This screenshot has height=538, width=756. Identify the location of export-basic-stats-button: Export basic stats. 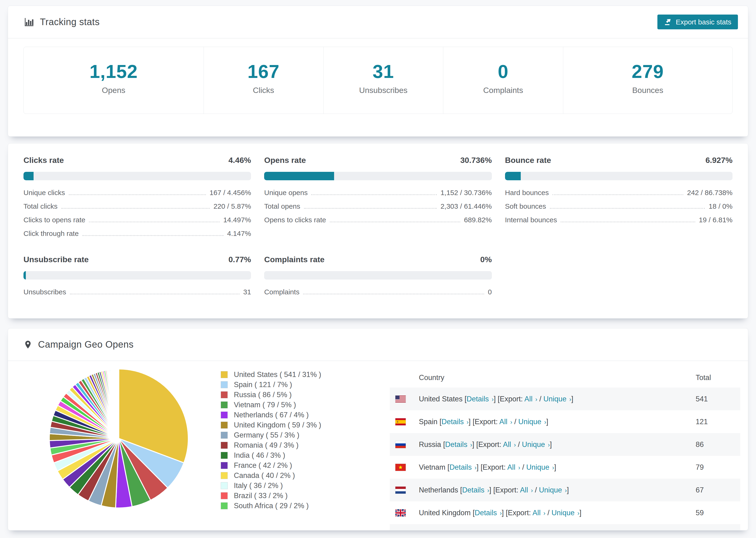
(698, 22).